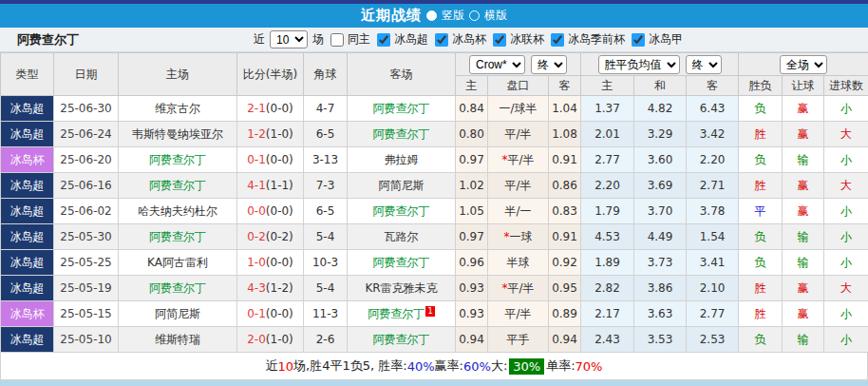 This screenshot has width=868, height=386. Describe the element at coordinates (86, 160) in the screenshot. I see `date-cell: 25-06-20` at that location.